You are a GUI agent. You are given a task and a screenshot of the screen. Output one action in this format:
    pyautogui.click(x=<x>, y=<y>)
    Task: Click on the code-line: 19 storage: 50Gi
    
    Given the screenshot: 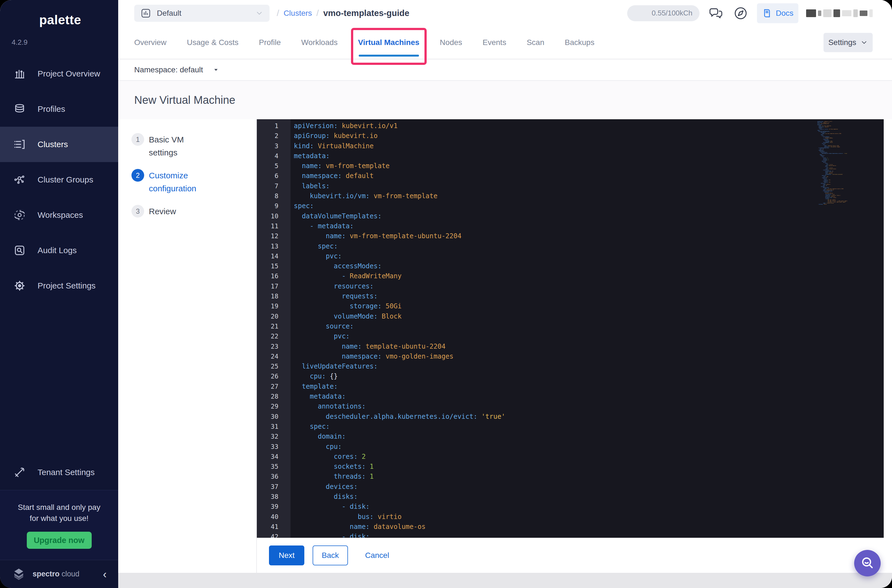 What is the action you would take?
    pyautogui.click(x=570, y=306)
    